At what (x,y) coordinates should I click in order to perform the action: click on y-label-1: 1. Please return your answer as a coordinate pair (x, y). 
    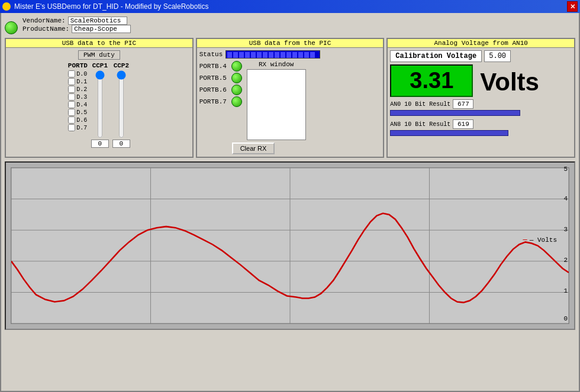
    Looking at the image, I should click on (566, 291).